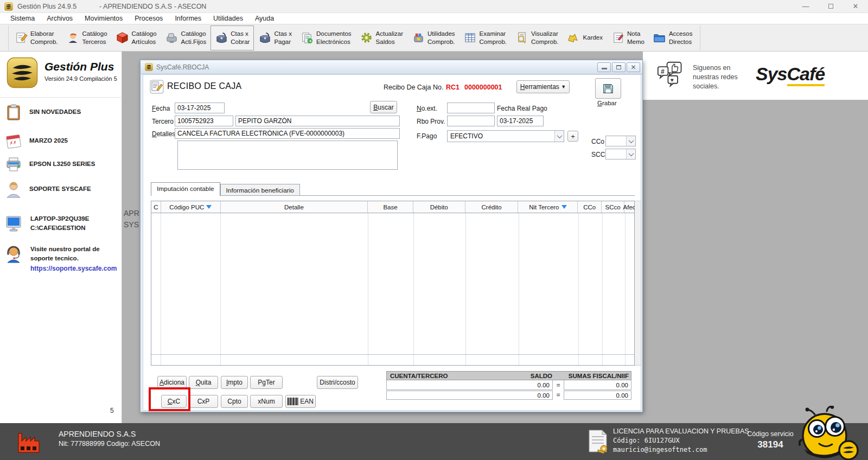 Image resolution: width=868 pixels, height=460 pixels. What do you see at coordinates (203, 382) in the screenshot?
I see `quita-button: Quita` at bounding box center [203, 382].